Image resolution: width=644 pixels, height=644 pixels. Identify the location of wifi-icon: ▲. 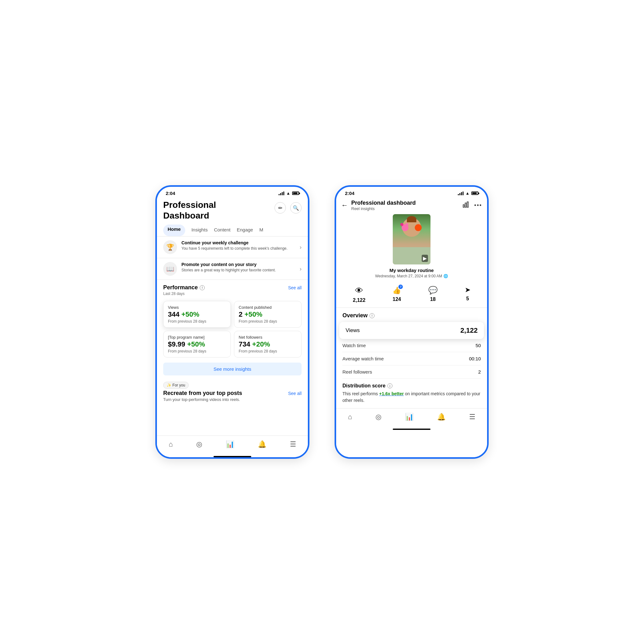
(288, 193).